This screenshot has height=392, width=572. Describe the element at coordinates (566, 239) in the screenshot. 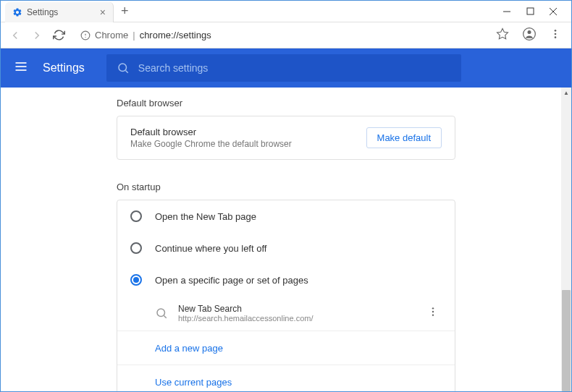

I see `scrollbar: ▲` at that location.